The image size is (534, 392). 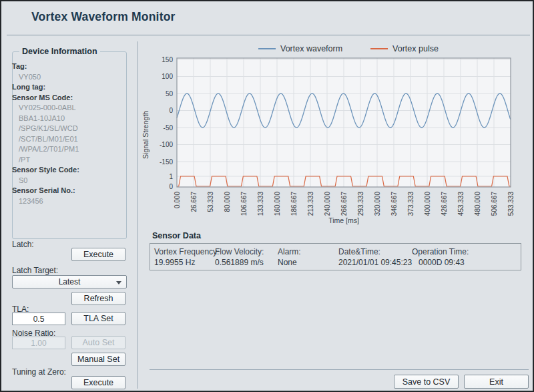 I want to click on svg-text: 150, so click(x=167, y=60).